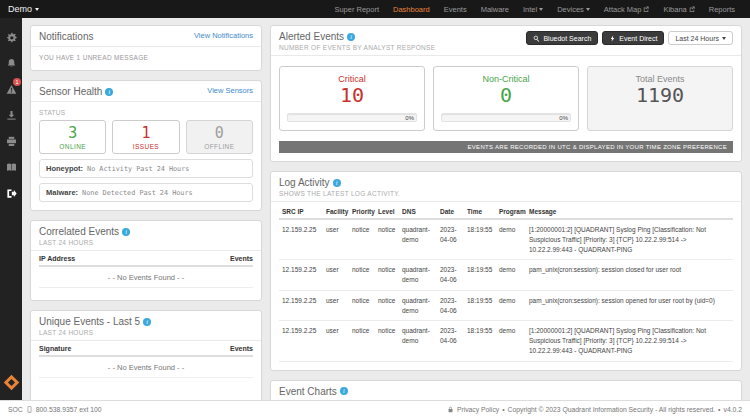 Image resolution: width=750 pixels, height=417 pixels. I want to click on log-cell: pam_unix(cron:session): session opened f…, so click(630, 306).